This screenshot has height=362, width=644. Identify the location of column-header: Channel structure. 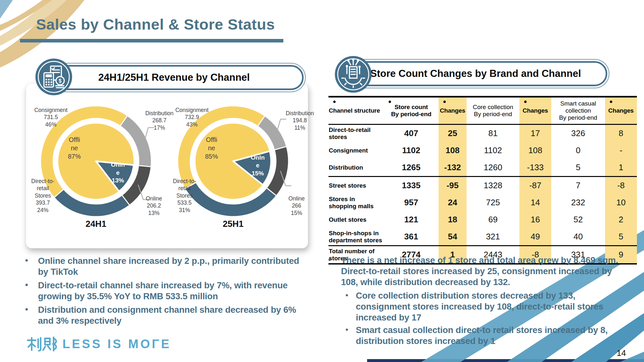
(356, 111).